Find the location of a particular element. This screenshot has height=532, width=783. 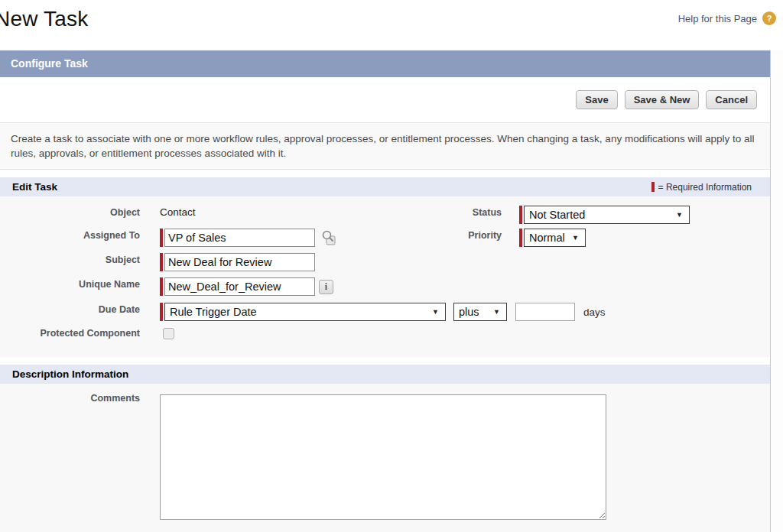

comments-textarea is located at coordinates (383, 457).